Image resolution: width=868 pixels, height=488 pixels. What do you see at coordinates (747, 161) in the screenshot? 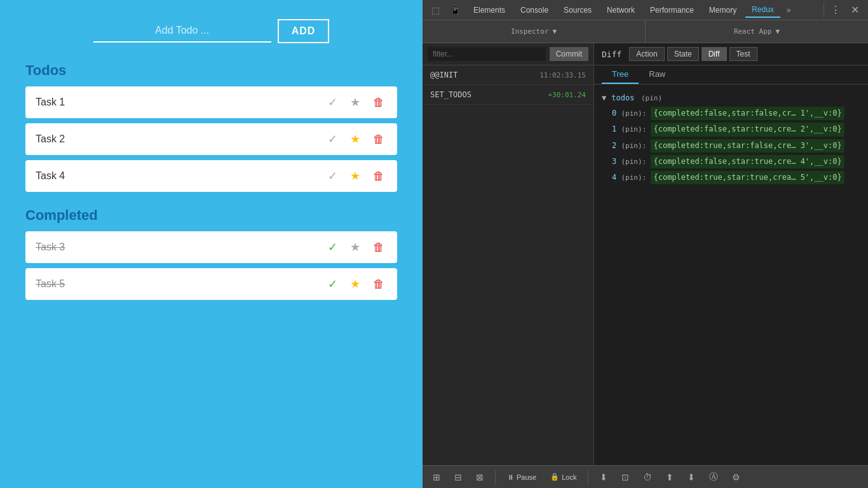
I see `tree-value: {completed:false,star:true,cre… 4',__v:0…` at bounding box center [747, 161].